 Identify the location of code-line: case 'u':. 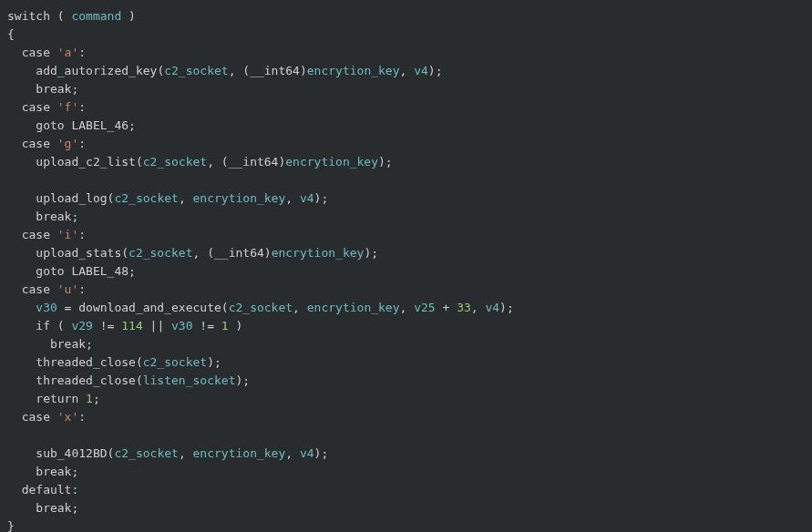
(46, 290).